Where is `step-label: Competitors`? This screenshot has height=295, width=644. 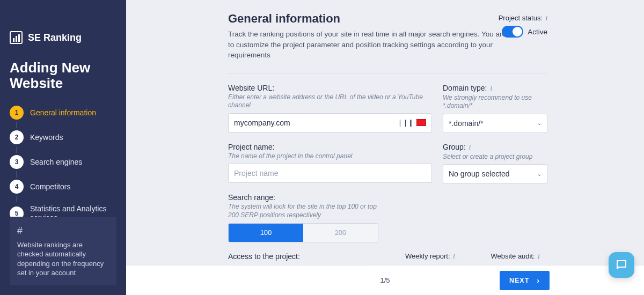 step-label: Competitors is located at coordinates (50, 187).